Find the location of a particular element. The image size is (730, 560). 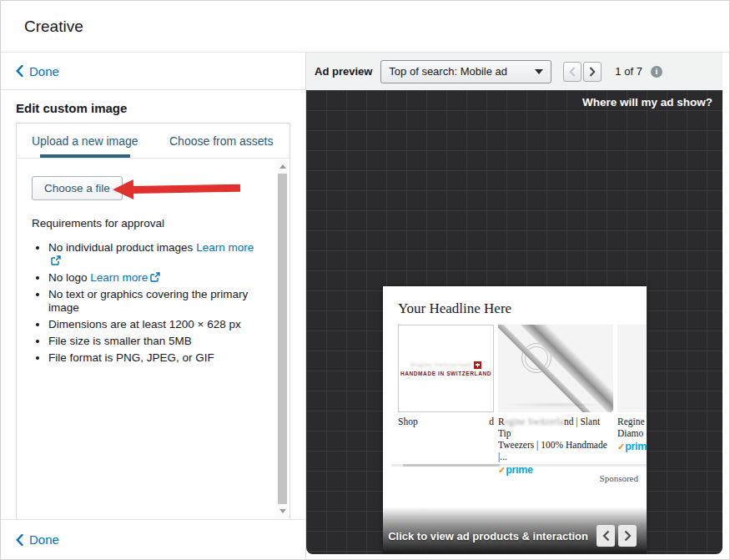

arrow-head is located at coordinates (123, 189).